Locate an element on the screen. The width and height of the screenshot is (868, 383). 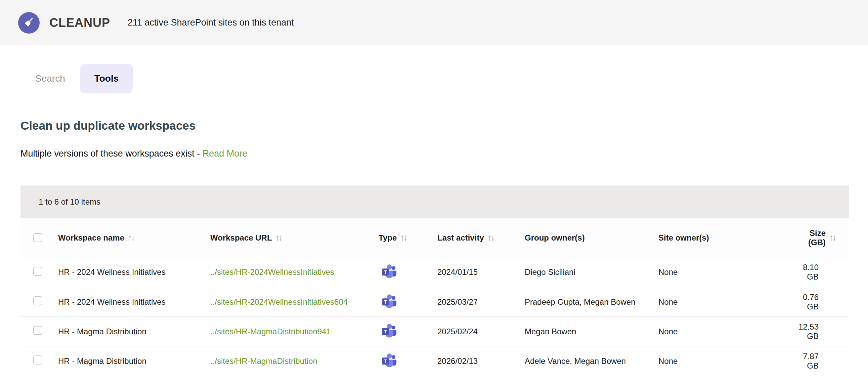
workspace-url-link: ../sites/HR-2024WellnessInitiatives604 is located at coordinates (279, 302).